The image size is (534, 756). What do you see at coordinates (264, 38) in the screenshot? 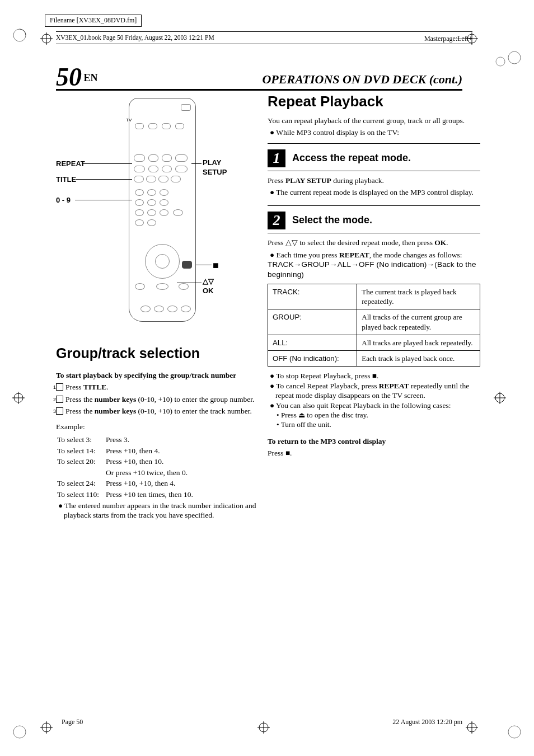
I see `book-info-line: XV3EX_01.book Page 50 Friday, August 22,…` at bounding box center [264, 38].